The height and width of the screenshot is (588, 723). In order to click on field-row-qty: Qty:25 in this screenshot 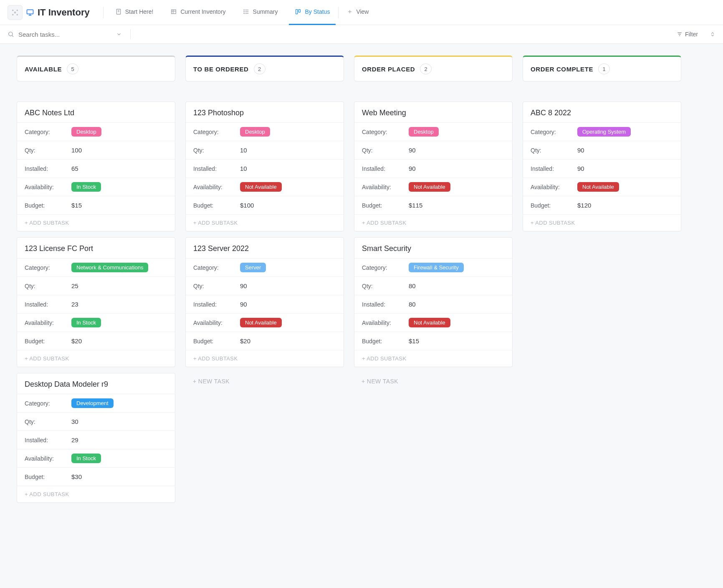, I will do `click(96, 286)`.